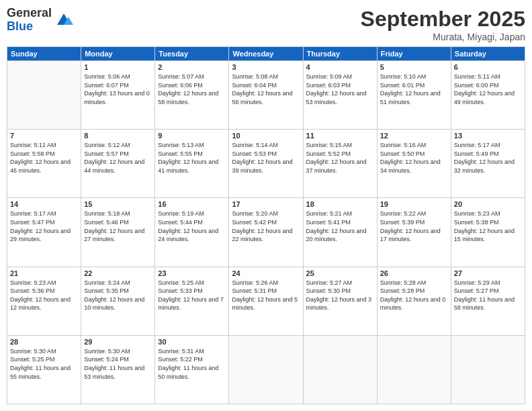  Describe the element at coordinates (44, 226) in the screenshot. I see `day-info: Sunrise: 5:17 AMSunset: 5:47 PMDaylight:…` at that location.